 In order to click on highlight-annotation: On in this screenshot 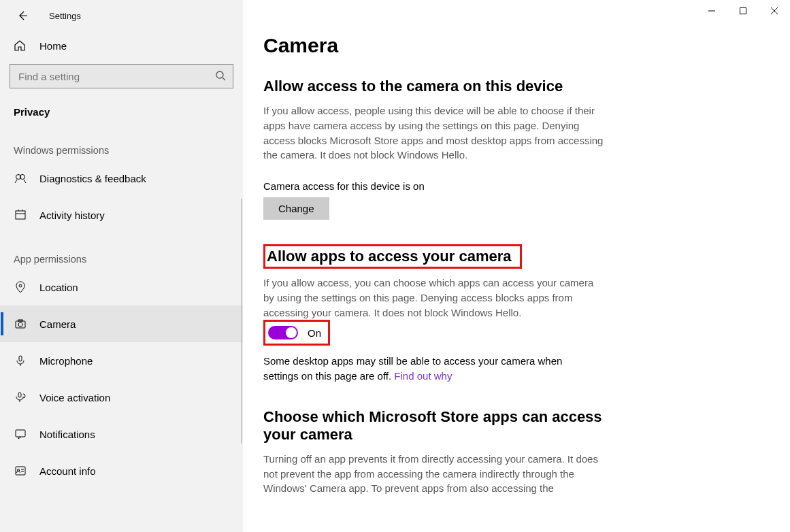, I will do `click(297, 333)`.